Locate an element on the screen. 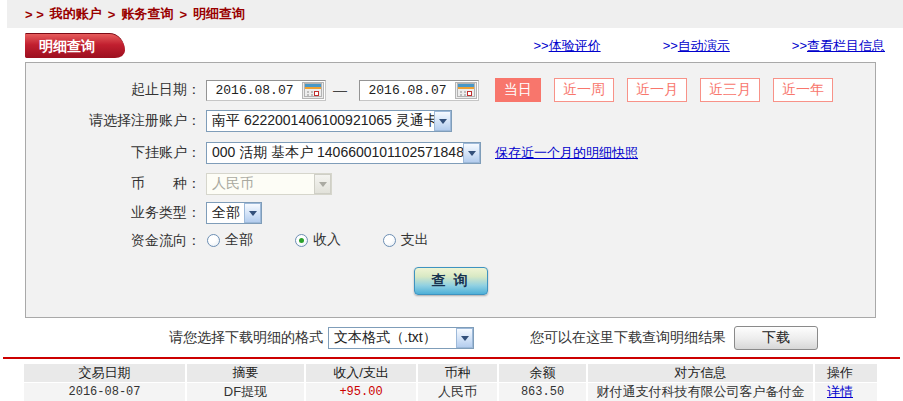 This screenshot has width=903, height=401. currency-select: 人民币 is located at coordinates (269, 184).